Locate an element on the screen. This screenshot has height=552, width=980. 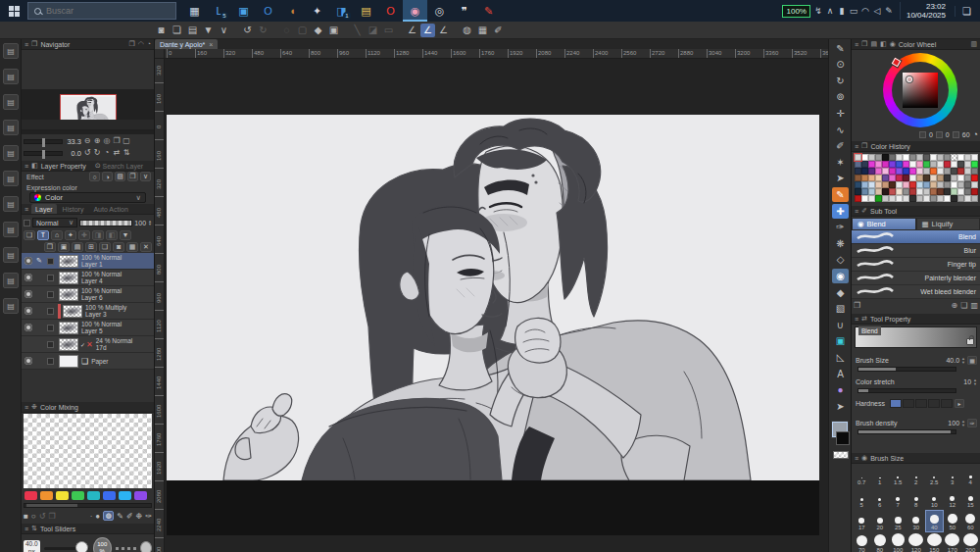
brush-size-value-box: 40.0 px is located at coordinates (31, 546).